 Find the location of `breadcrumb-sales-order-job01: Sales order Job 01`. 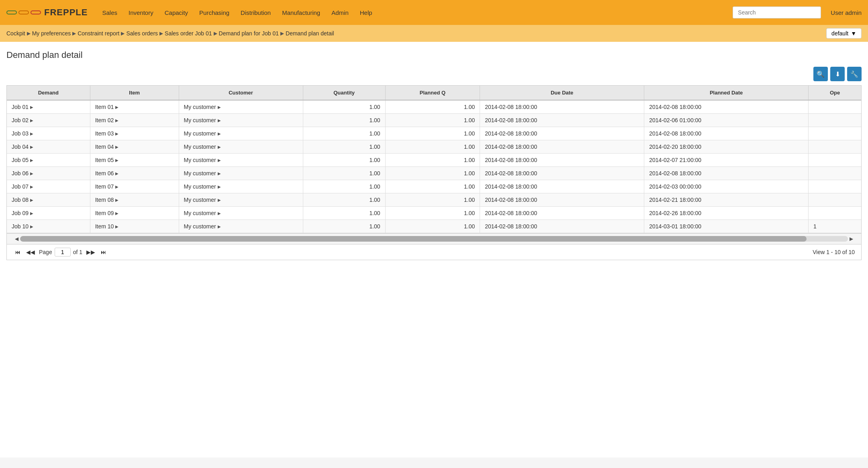

breadcrumb-sales-order-job01: Sales order Job 01 is located at coordinates (188, 33).